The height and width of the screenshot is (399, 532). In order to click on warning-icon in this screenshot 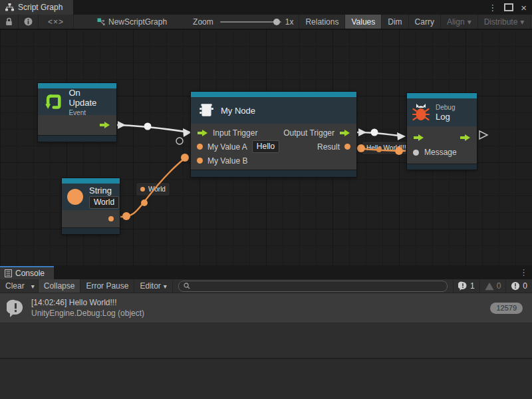, I will do `click(489, 286)`.